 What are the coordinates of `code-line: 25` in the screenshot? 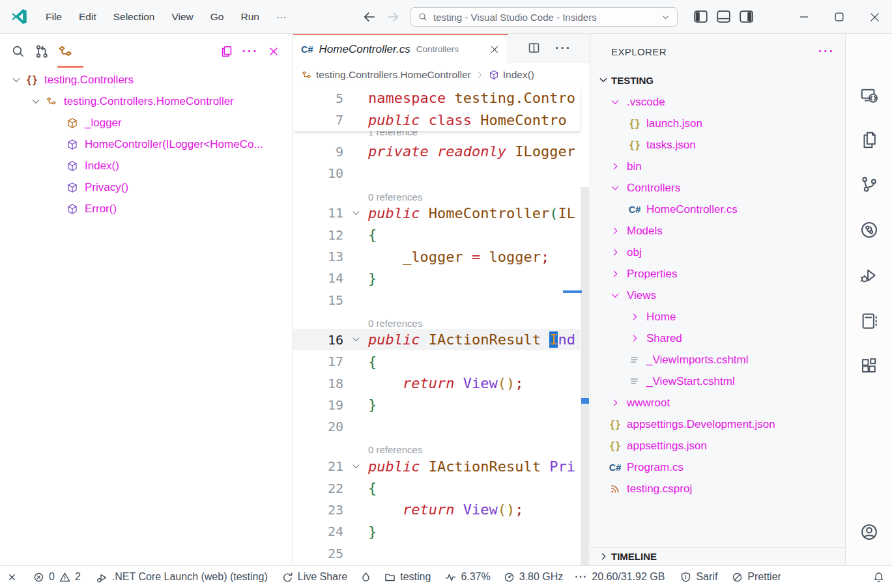 It's located at (437, 553).